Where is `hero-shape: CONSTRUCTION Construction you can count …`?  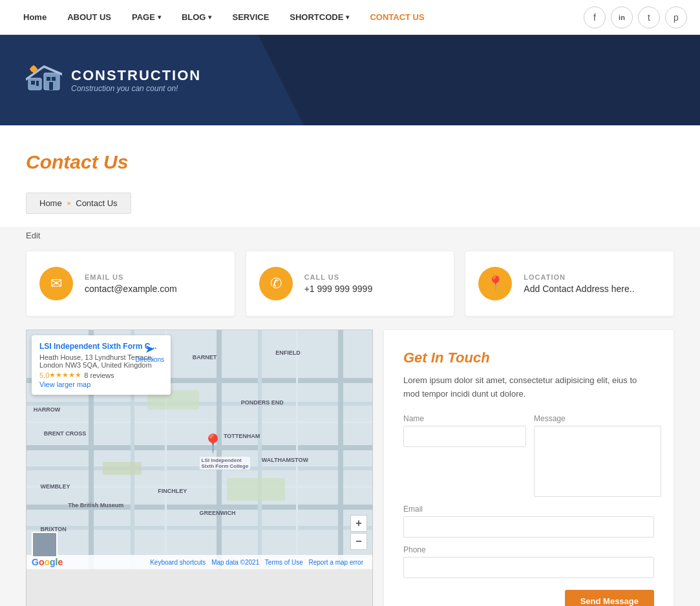 hero-shape: CONSTRUCTION Construction you can count … is located at coordinates (152, 80).